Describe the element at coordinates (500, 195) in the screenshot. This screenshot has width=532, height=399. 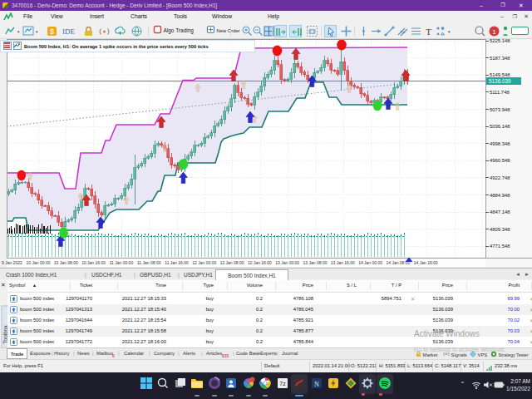
I see `svg-text: 4884.948` at that location.